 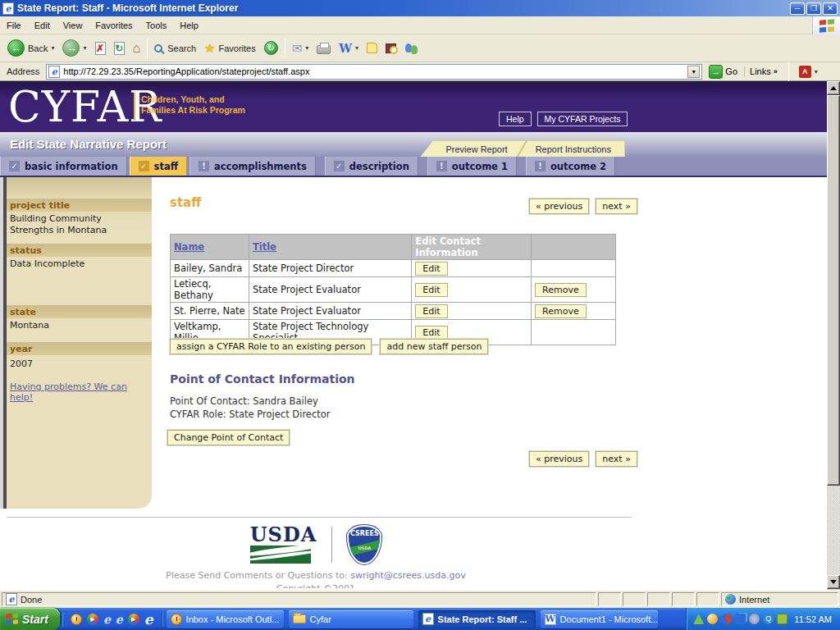 I want to click on start-button: Start, so click(x=30, y=619).